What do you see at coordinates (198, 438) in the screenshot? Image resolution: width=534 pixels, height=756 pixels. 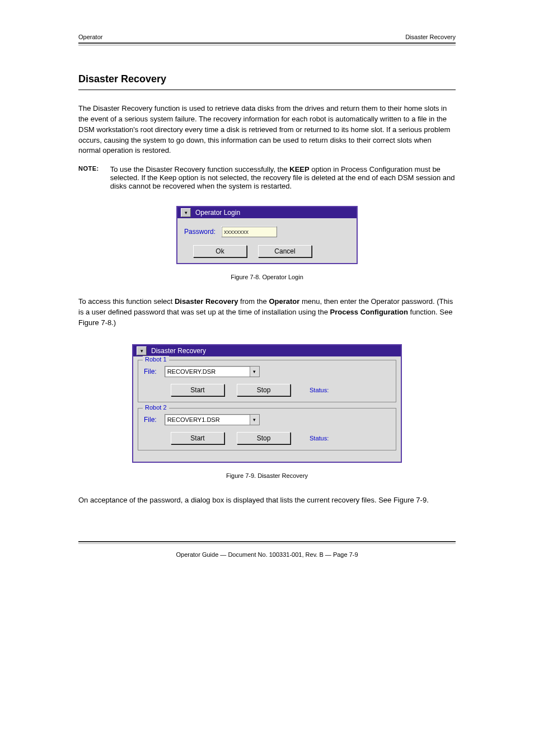 I see `robot2-start-button: Start` at bounding box center [198, 438].